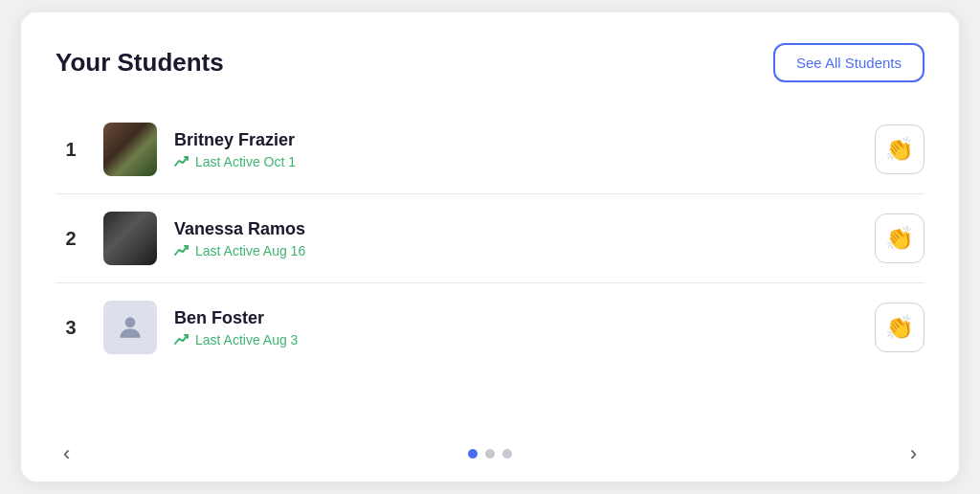 This screenshot has height=494, width=980. I want to click on last-active: Last Active Aug 16, so click(524, 251).